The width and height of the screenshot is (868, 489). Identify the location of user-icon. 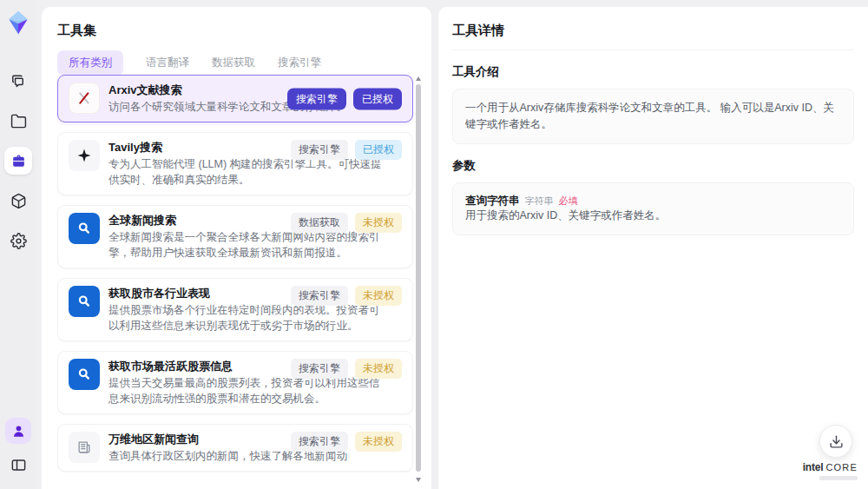
(19, 431).